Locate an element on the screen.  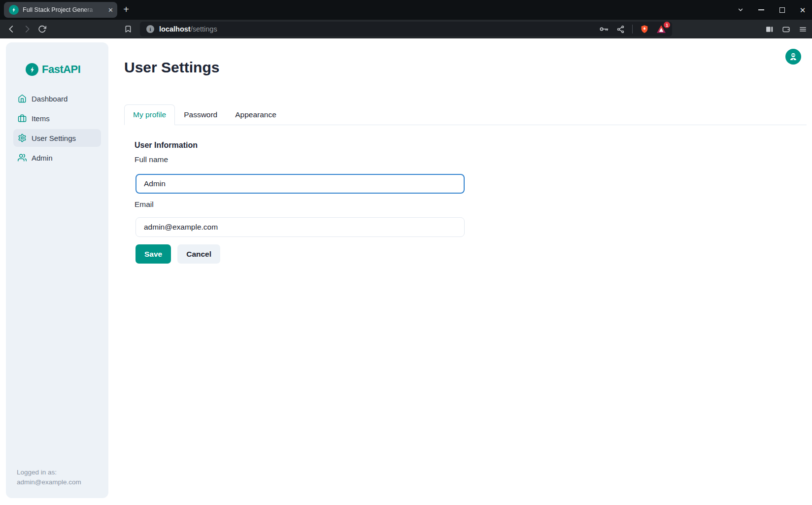
rewards-badge: 1 is located at coordinates (667, 25).